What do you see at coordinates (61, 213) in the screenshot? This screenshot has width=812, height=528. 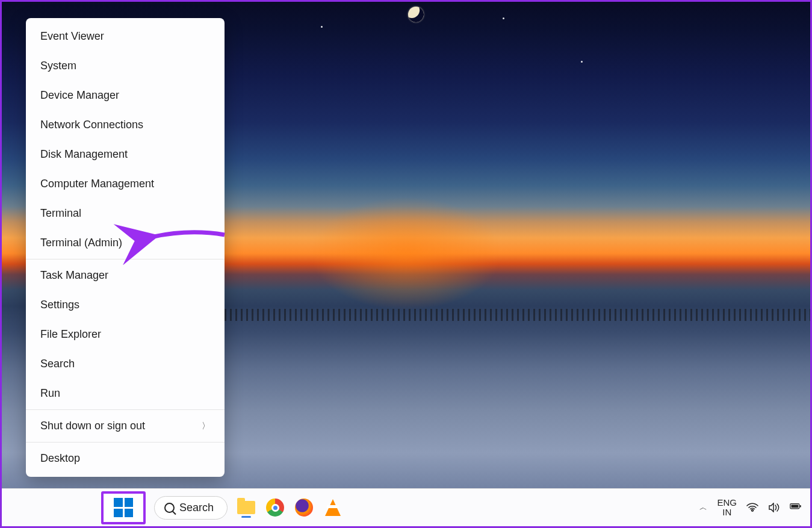 I see `menu-item-label: Terminal` at bounding box center [61, 213].